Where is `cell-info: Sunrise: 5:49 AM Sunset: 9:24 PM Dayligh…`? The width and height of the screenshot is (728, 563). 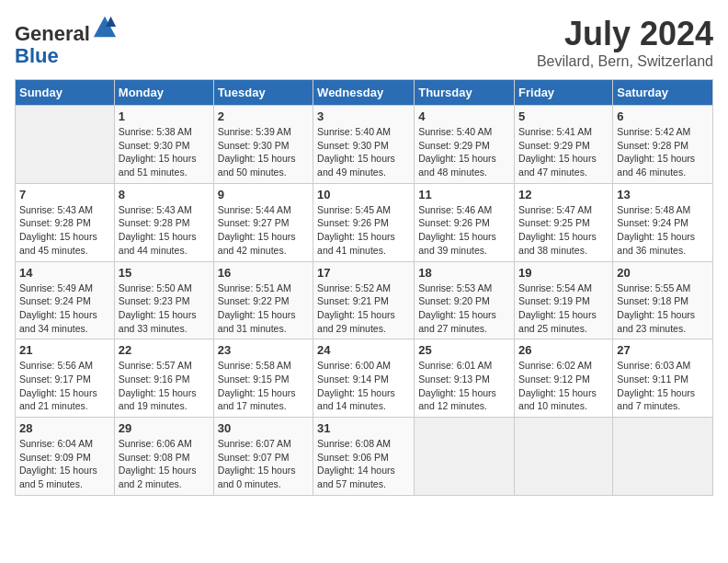 cell-info: Sunrise: 5:49 AM Sunset: 9:24 PM Dayligh… is located at coordinates (64, 309).